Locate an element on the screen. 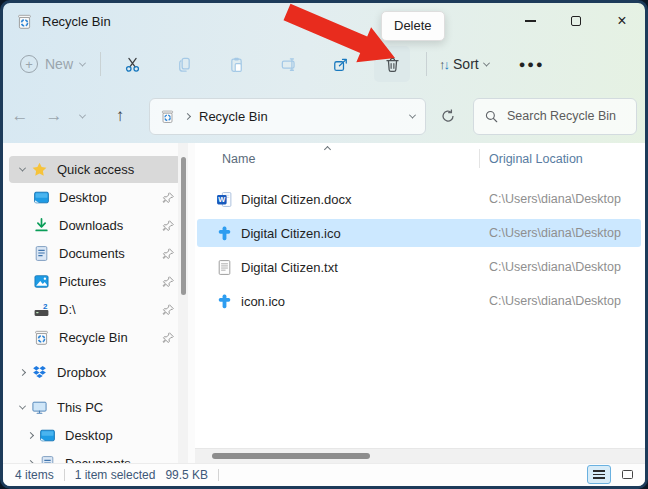 The image size is (648, 489). maximize-button is located at coordinates (576, 21).